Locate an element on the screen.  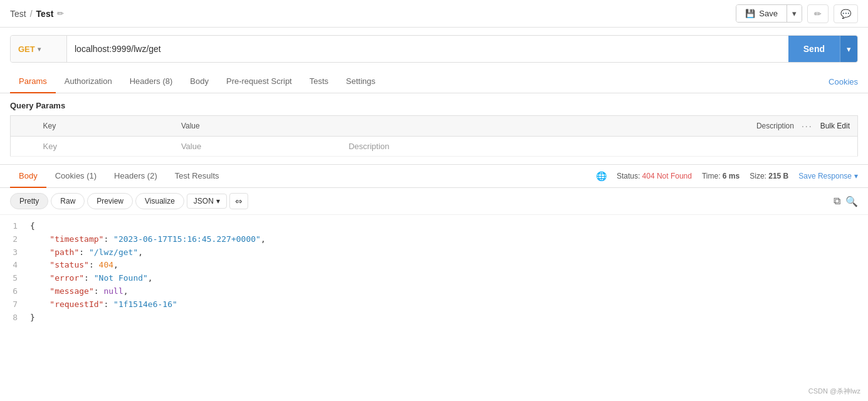
th-description: Description ··· Bulk Edit is located at coordinates (599, 127).